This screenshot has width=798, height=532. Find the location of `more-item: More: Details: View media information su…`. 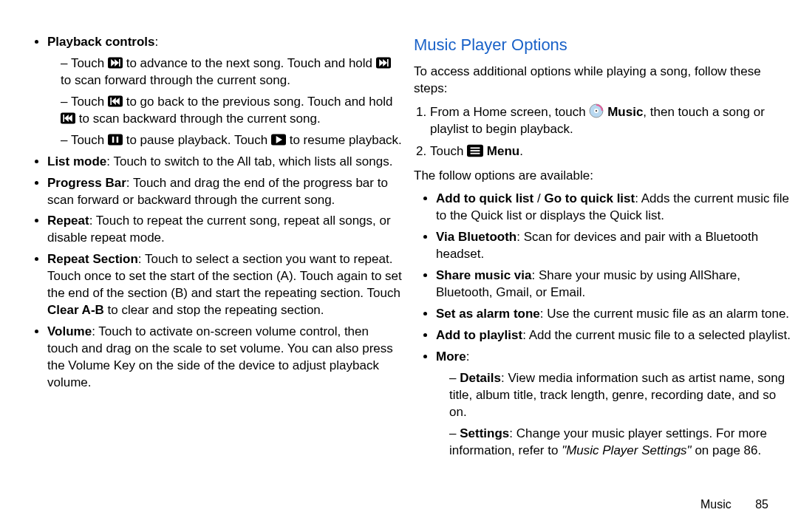

more-item: More: Details: View media information su… is located at coordinates (613, 404).